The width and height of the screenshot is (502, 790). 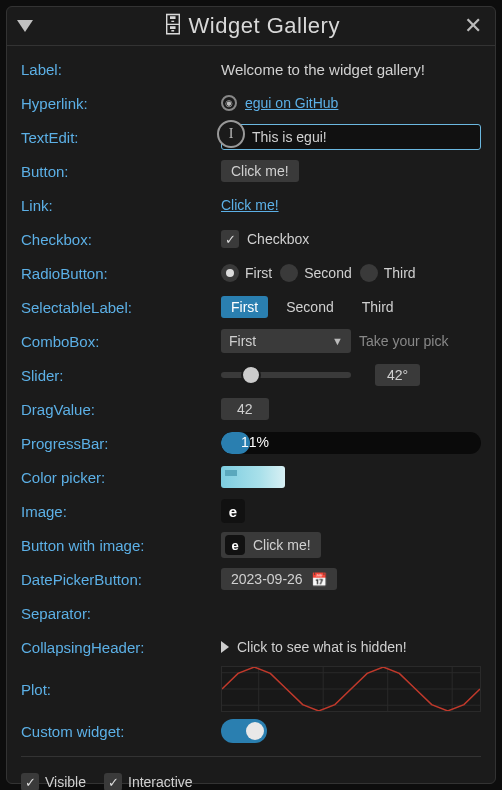 What do you see at coordinates (66, 782) in the screenshot?
I see `visible-text: Visible` at bounding box center [66, 782].